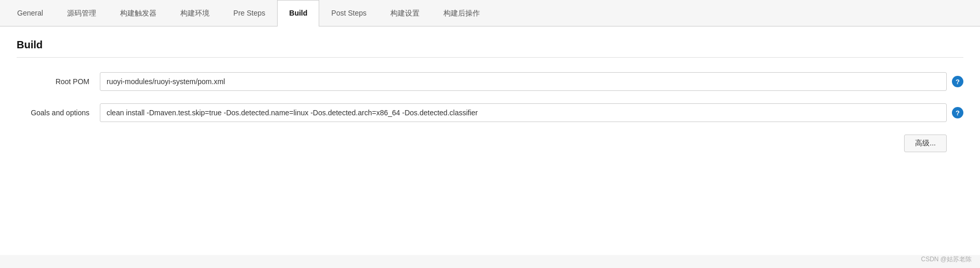 This screenshot has height=268, width=980. Describe the element at coordinates (958, 113) in the screenshot. I see `goals-help-icon: ?` at that location.